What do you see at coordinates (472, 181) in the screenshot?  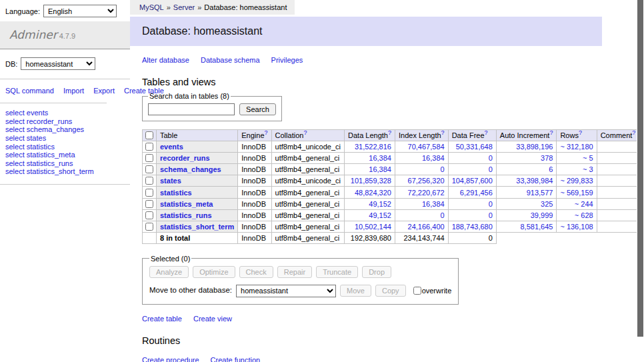 I see `data-free-link: 104,857,600` at bounding box center [472, 181].